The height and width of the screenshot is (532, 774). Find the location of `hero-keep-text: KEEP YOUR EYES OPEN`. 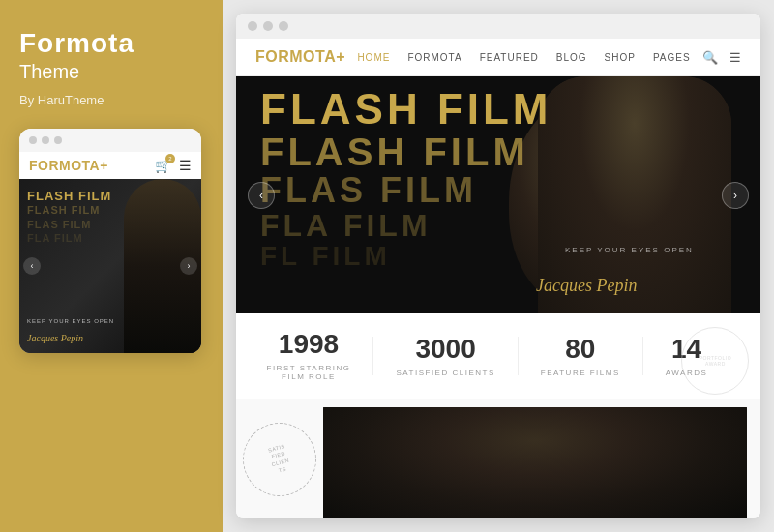

hero-keep-text: KEEP YOUR EYES OPEN is located at coordinates (629, 250).